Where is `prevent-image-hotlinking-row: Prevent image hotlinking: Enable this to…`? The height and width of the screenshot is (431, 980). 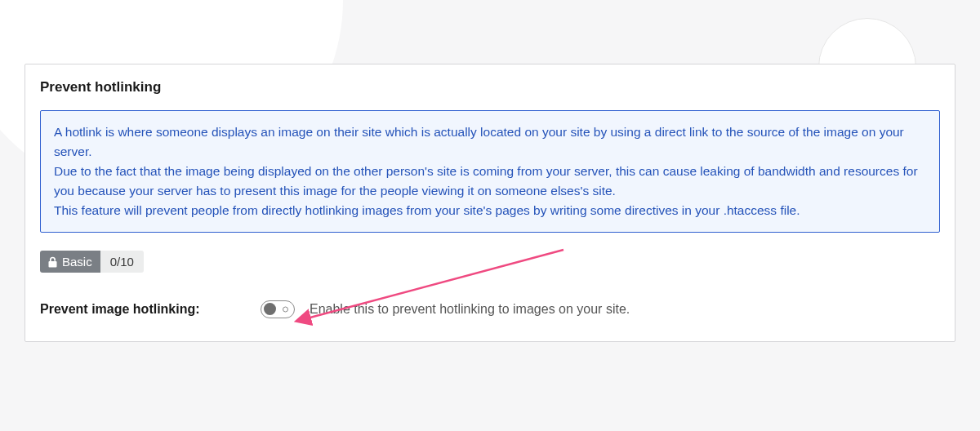 prevent-image-hotlinking-row: Prevent image hotlinking: Enable this to… is located at coordinates (490, 309).